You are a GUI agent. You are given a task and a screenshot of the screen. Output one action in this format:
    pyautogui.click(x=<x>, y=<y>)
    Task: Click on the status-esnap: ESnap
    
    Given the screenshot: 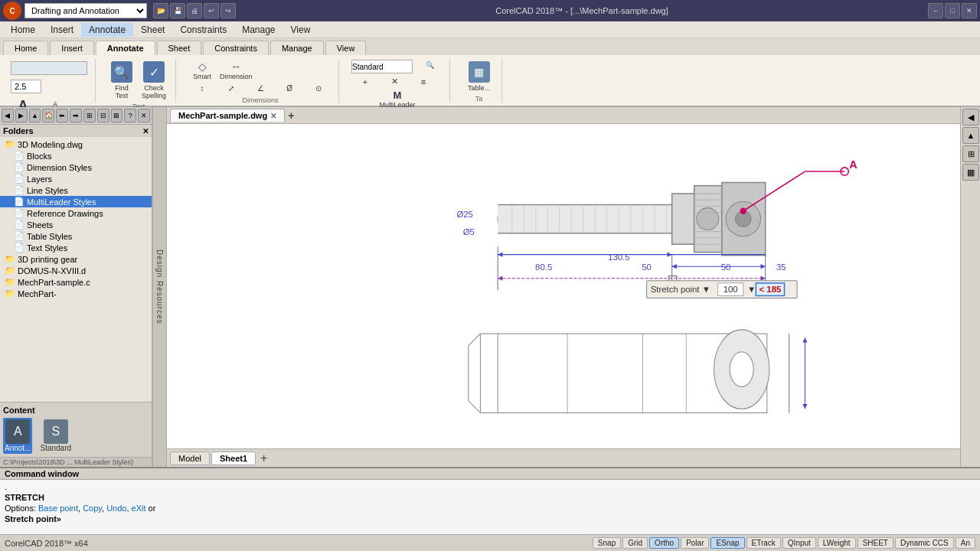 What is the action you would take?
    pyautogui.click(x=727, y=543)
    